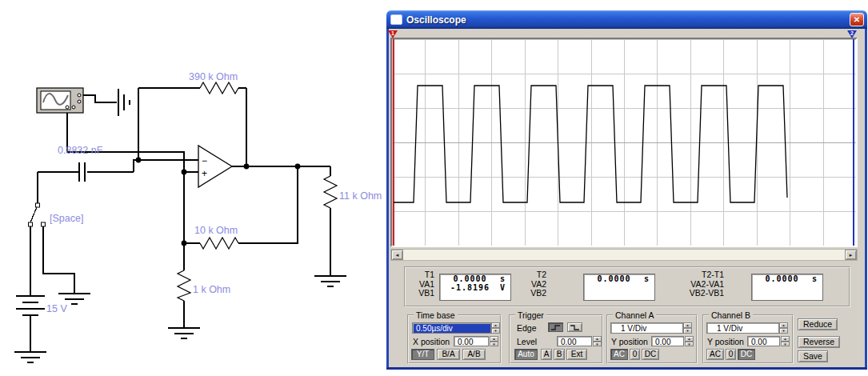 This screenshot has width=868, height=376. Describe the element at coordinates (577, 354) in the screenshot. I see `trigger-ext-button: Ext` at that location.